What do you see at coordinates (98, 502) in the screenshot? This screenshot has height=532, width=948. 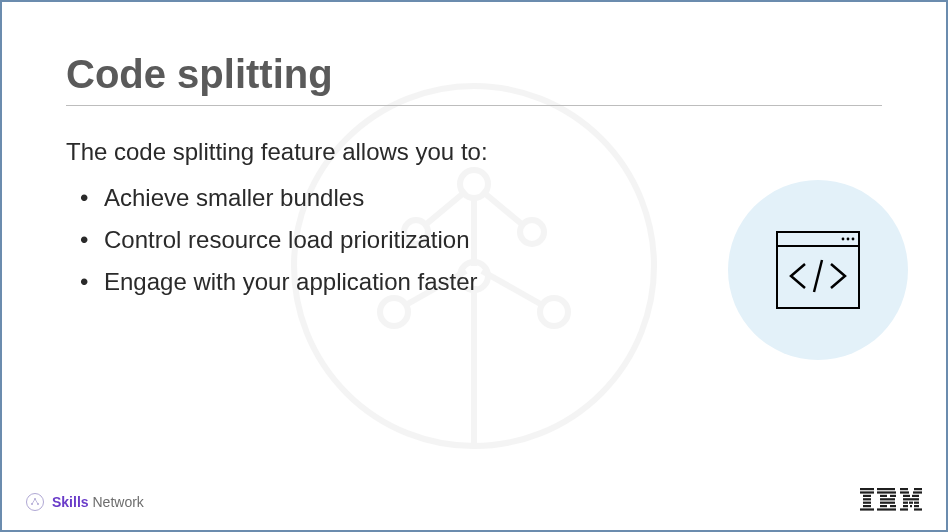 I see `skills-network-text: Skills Network` at bounding box center [98, 502].